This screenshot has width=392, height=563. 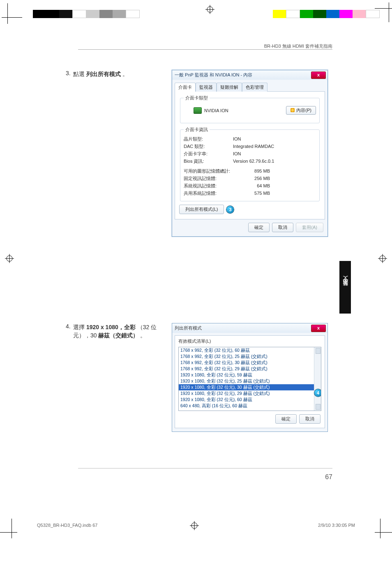 I want to click on registration-mark-top, so click(x=210, y=9).